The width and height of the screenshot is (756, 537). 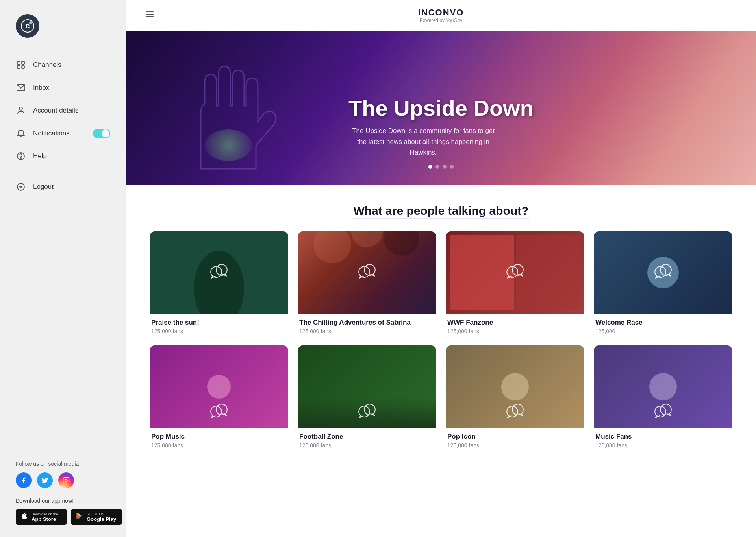 I want to click on channel-card-5: Pop Music 125,000 fans, so click(x=219, y=398).